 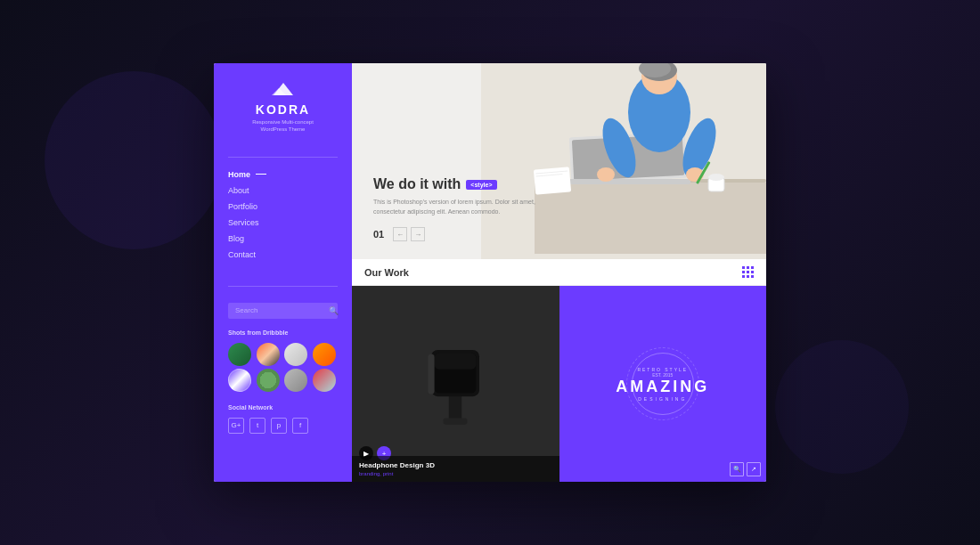 What do you see at coordinates (663, 399) in the screenshot?
I see `badge-designing-text: DESIGNING` at bounding box center [663, 399].